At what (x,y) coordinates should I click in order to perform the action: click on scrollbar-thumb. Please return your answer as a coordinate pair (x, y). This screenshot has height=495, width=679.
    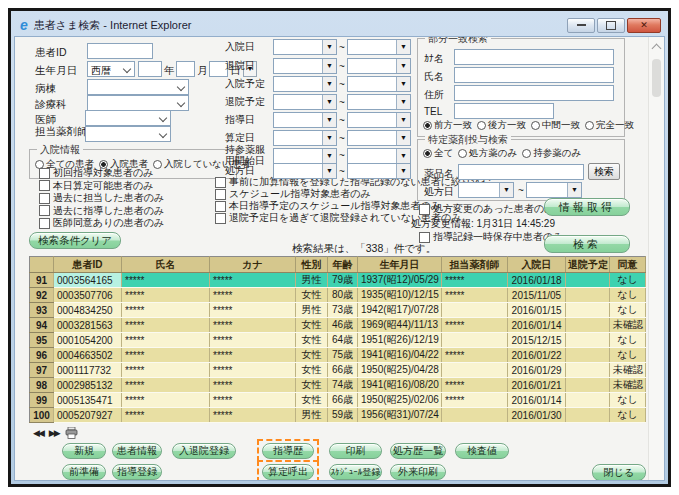
    Looking at the image, I should click on (656, 78).